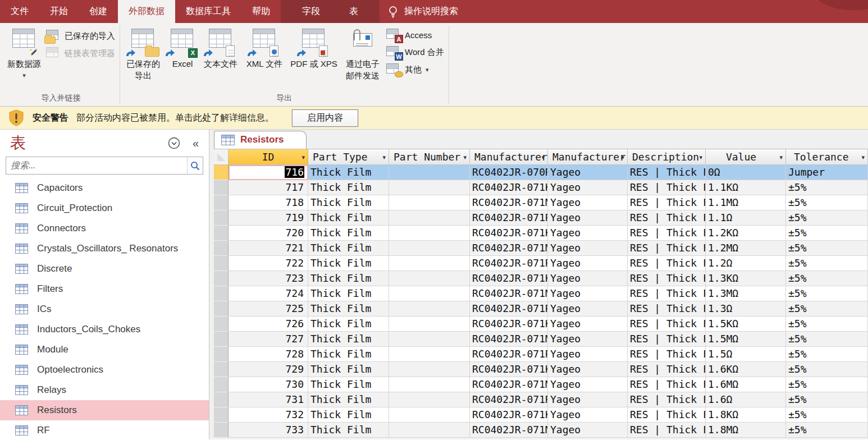  What do you see at coordinates (24, 55) in the screenshot?
I see `new-data-source-button: 新数据源 ▾` at bounding box center [24, 55].